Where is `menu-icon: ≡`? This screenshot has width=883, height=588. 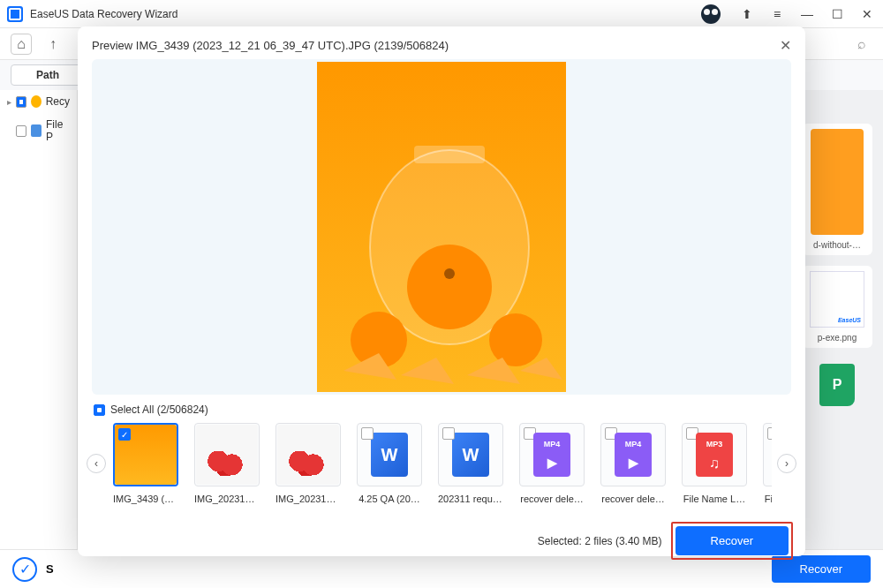
menu-icon: ≡ is located at coordinates (777, 14).